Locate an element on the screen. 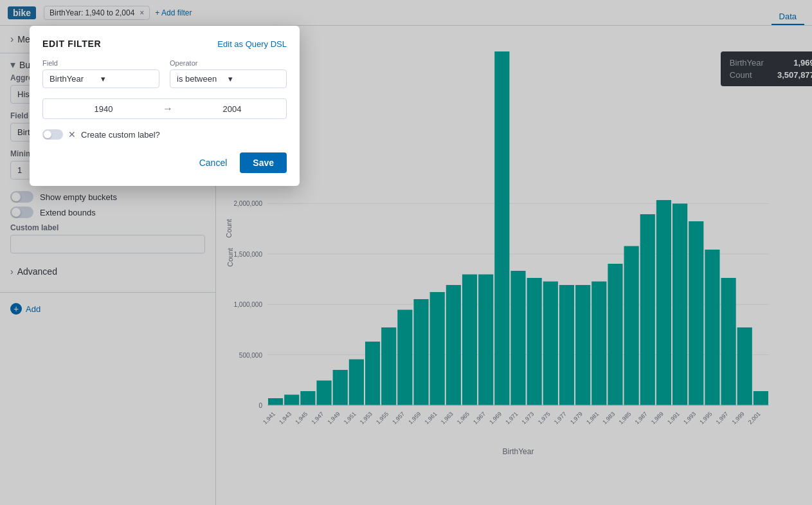 The image size is (812, 505). custom-label-toggle is located at coordinates (53, 134).